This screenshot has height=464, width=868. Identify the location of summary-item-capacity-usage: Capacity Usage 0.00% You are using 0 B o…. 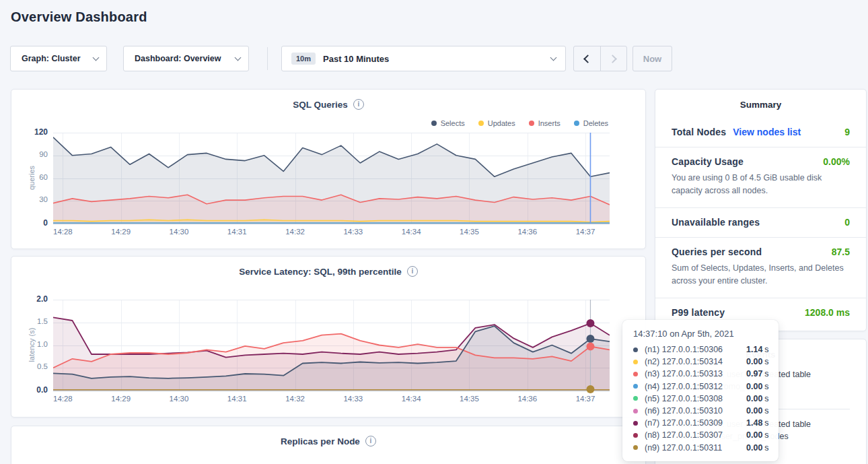
(760, 178).